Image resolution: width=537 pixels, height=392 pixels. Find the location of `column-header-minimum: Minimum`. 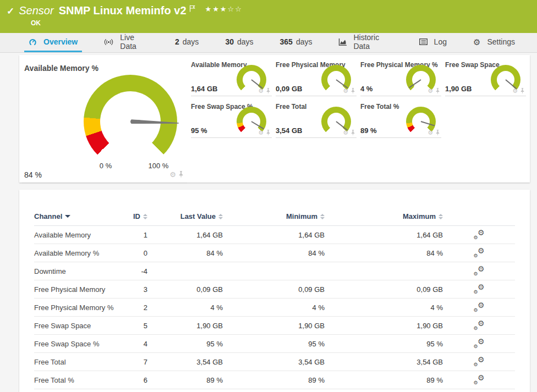

column-header-minimum: Minimum is located at coordinates (274, 217).